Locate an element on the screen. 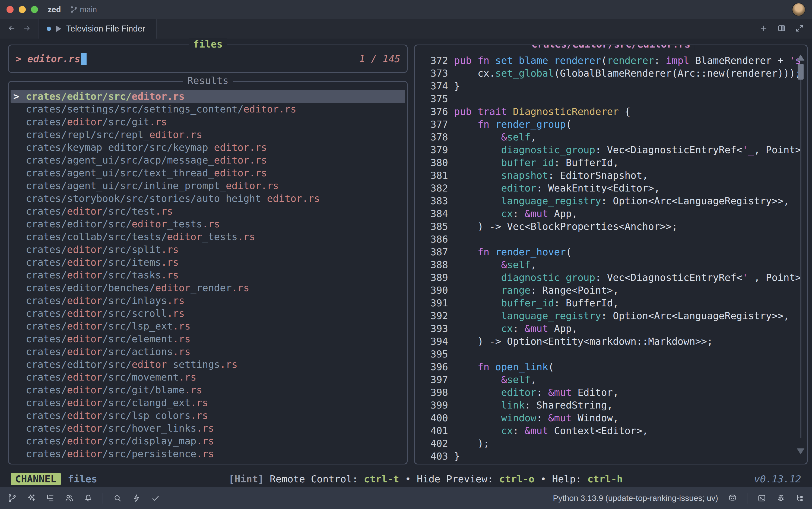 The height and width of the screenshot is (509, 812). tab-modified-dot is located at coordinates (49, 29).